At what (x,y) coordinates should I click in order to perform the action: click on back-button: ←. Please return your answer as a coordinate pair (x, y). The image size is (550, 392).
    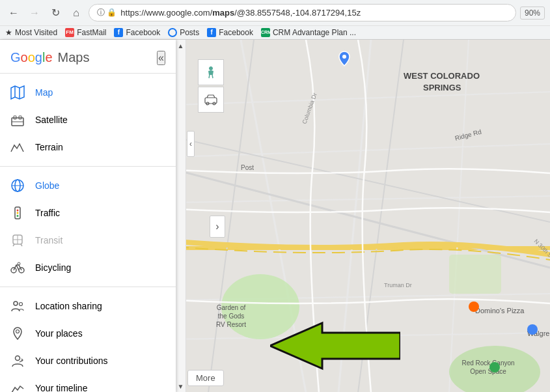
    Looking at the image, I should click on (14, 13).